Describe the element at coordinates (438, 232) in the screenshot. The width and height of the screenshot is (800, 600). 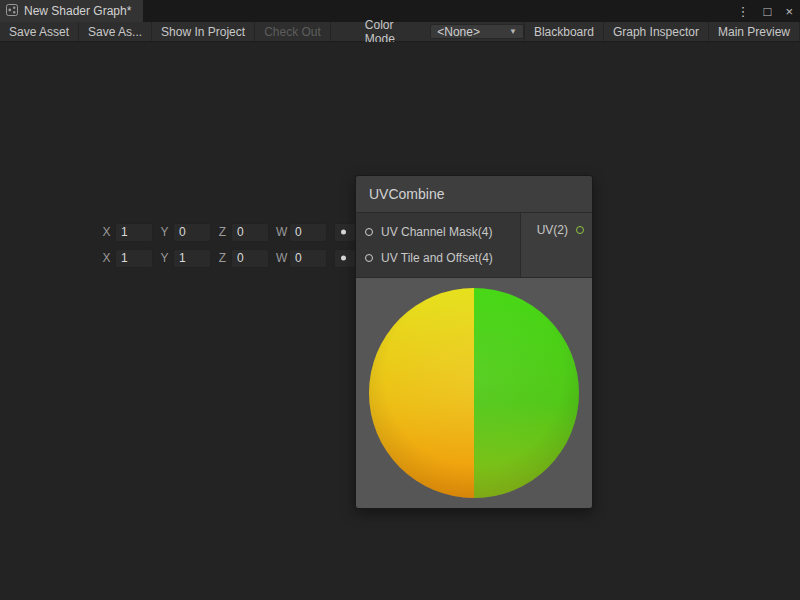
I see `input-port-row: UV Channel Mask(4)` at that location.